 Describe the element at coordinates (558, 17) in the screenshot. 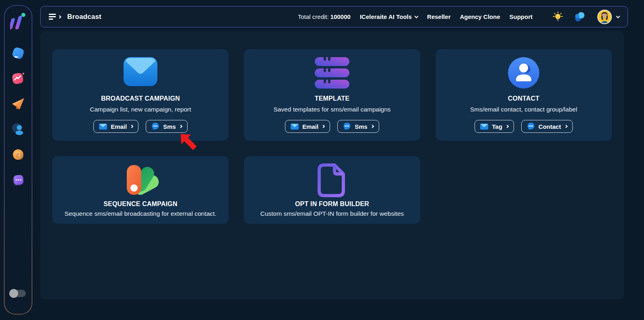

I see `lightbulb-icon` at that location.